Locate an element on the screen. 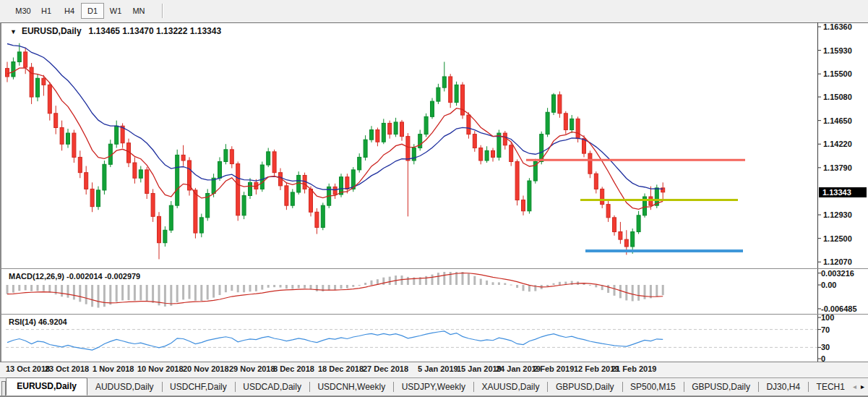  price-axis-tick: 1.15080 is located at coordinates (838, 97).